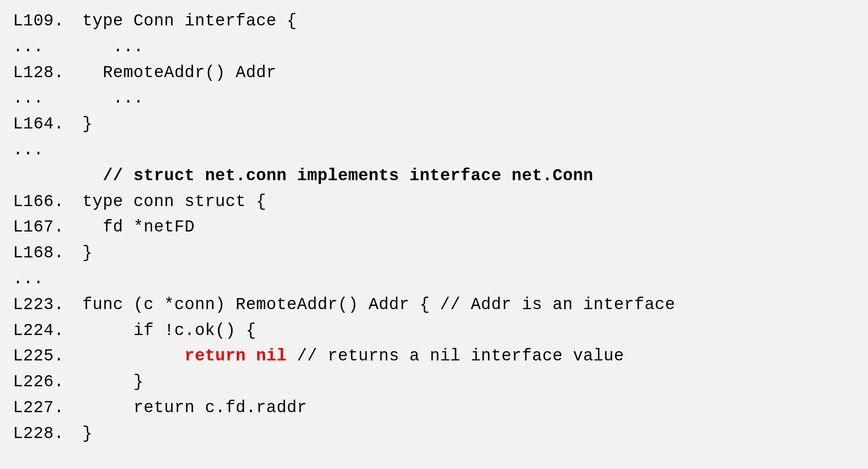 The image size is (868, 469). I want to click on code-line: L168.}, so click(434, 253).